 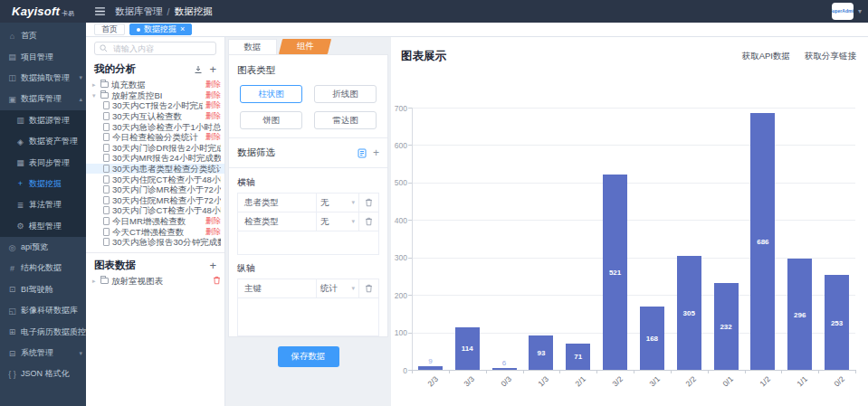 What do you see at coordinates (156, 169) in the screenshot?
I see `tree-item: 30天内患者类型检查分类统计` at bounding box center [156, 169].